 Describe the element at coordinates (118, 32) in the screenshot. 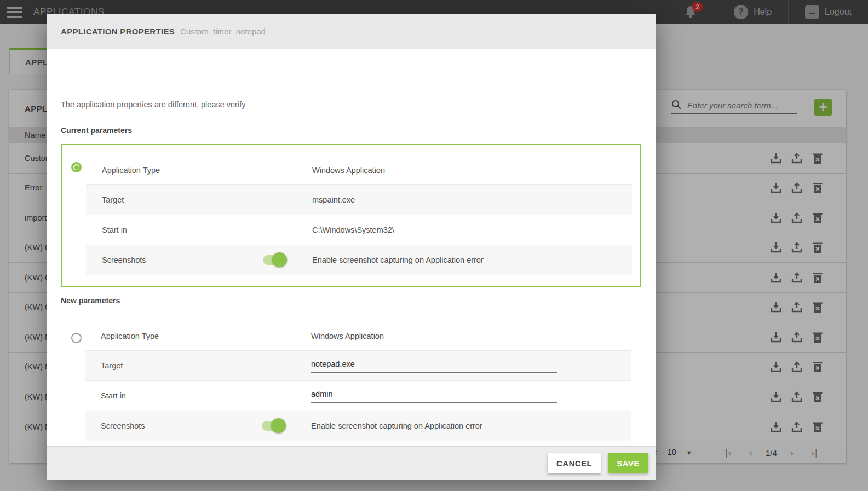

I see `dialog-title: APPLICATION PROPERTIES` at that location.